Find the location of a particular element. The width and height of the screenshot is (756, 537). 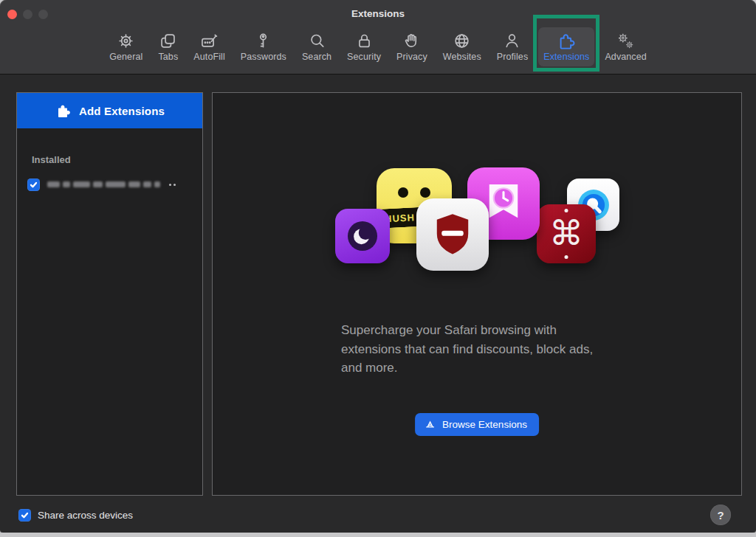

page-background-strip is located at coordinates (378, 535).